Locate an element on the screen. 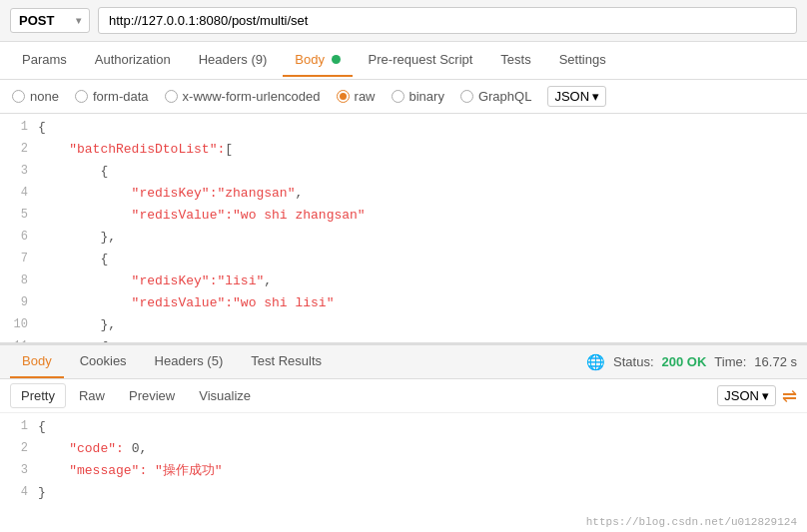 The image size is (807, 532). tab-pre-request: Pre-request Script is located at coordinates (421, 60).